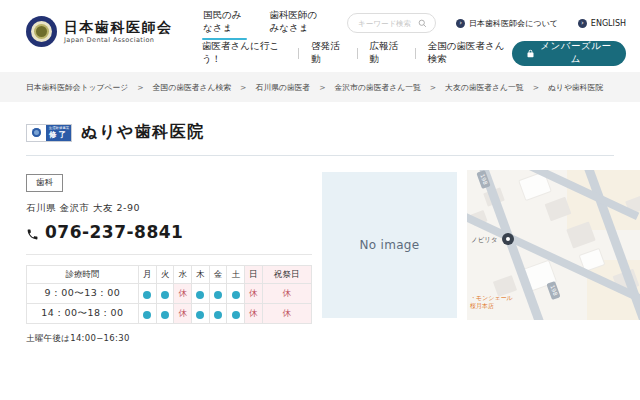 The width and height of the screenshot is (640, 400). What do you see at coordinates (602, 24) in the screenshot?
I see `english-link: › ENGLISH` at bounding box center [602, 24].